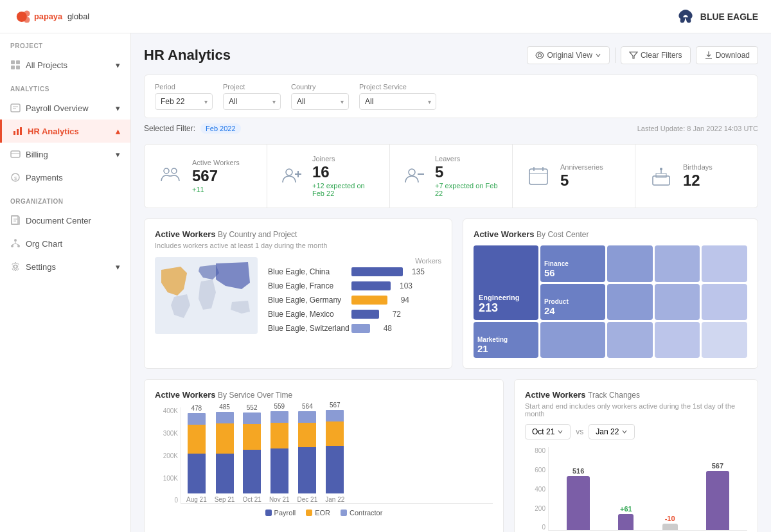 The height and width of the screenshot is (532, 771). I want to click on sidebar-item-settings: Settings ▾, so click(66, 267).